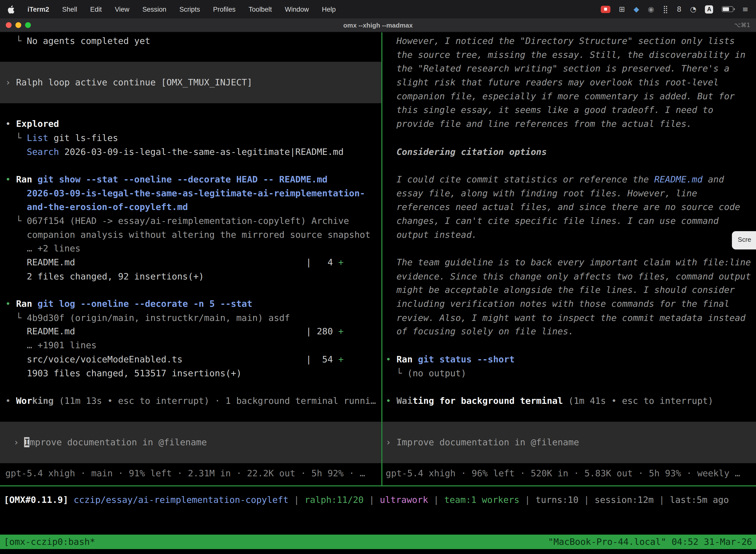  What do you see at coordinates (11, 9) in the screenshot?
I see `apple-menu-icon` at bounding box center [11, 9].